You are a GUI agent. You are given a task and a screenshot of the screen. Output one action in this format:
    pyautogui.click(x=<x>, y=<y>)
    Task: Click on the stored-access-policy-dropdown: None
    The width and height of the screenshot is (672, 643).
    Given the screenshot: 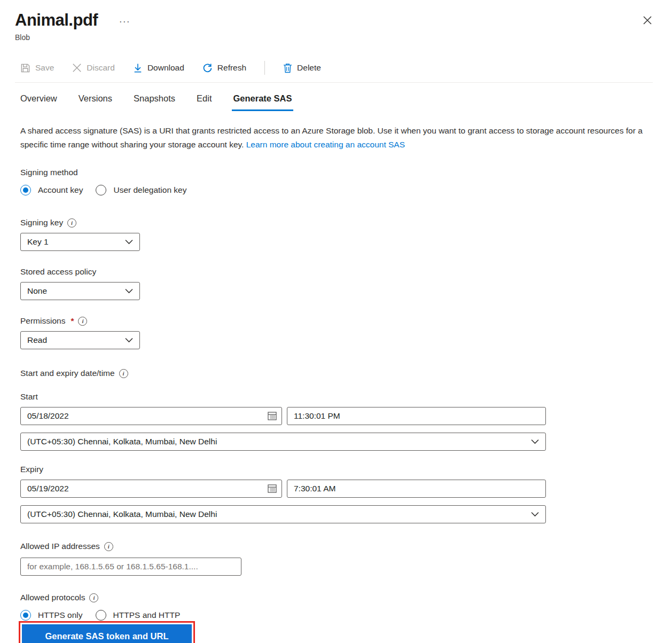 What is the action you would take?
    pyautogui.click(x=80, y=291)
    